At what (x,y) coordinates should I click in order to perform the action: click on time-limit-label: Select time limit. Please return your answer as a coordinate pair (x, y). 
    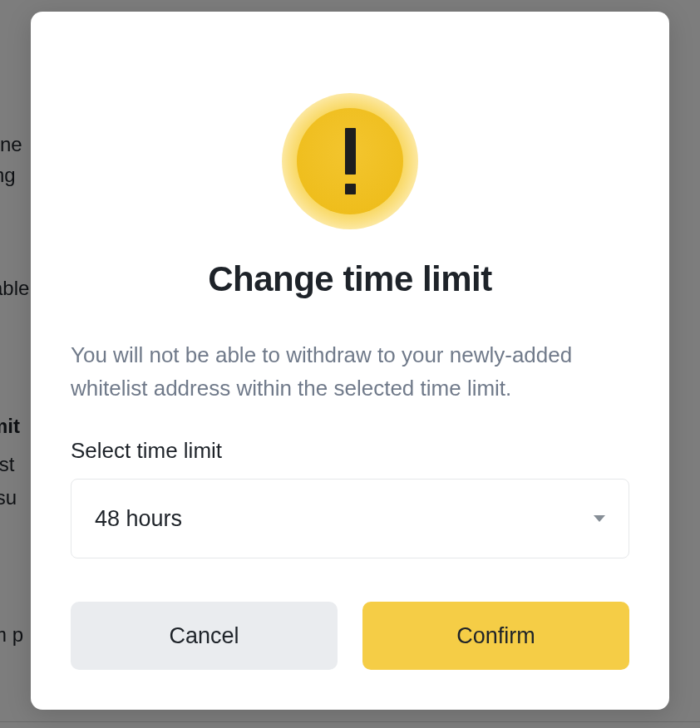
    Looking at the image, I should click on (350, 450).